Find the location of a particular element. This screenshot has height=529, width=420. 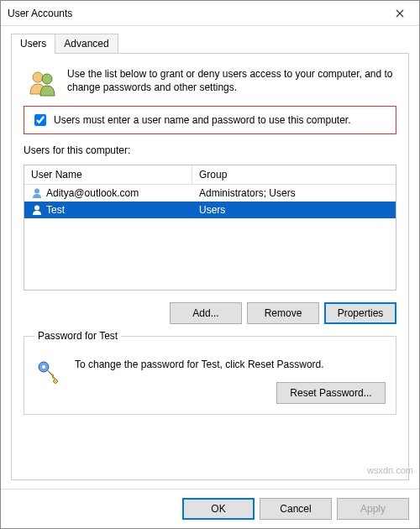

user-buttons-row: Add... Remove Properties is located at coordinates (210, 313).